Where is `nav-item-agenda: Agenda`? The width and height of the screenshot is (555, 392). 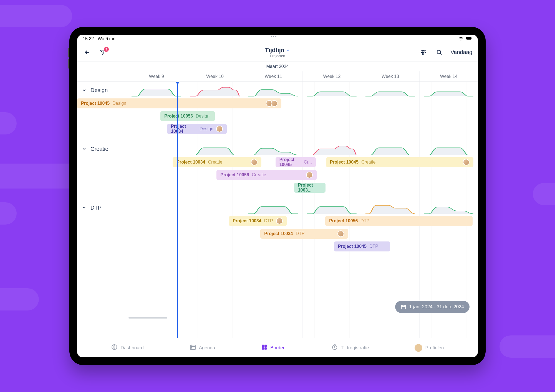 nav-item-agenda: Agenda is located at coordinates (203, 348).